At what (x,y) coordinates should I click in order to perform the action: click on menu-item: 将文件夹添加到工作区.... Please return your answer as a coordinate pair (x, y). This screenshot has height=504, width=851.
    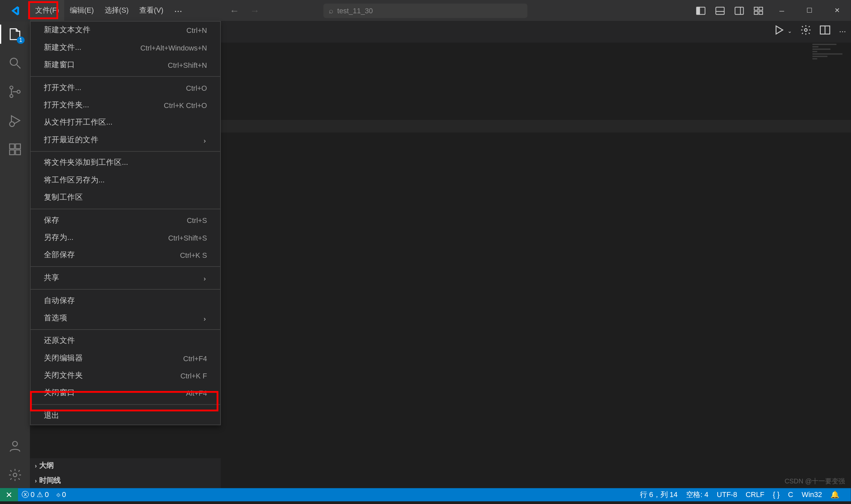
    Looking at the image, I should click on (125, 163).